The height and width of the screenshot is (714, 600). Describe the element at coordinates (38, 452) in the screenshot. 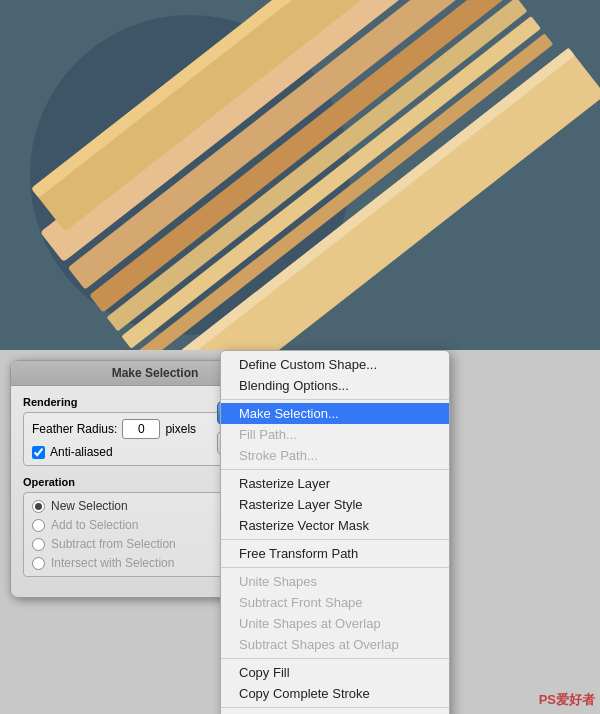

I see `anti-aliased-checkbox` at that location.